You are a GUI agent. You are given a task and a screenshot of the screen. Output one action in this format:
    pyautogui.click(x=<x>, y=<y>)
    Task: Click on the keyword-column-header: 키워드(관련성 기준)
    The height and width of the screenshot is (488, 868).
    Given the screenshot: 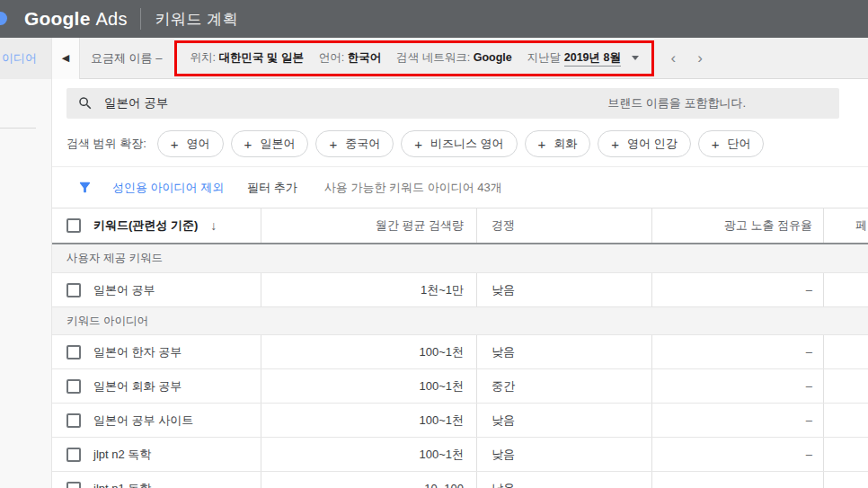 What is the action you would take?
    pyautogui.click(x=146, y=226)
    